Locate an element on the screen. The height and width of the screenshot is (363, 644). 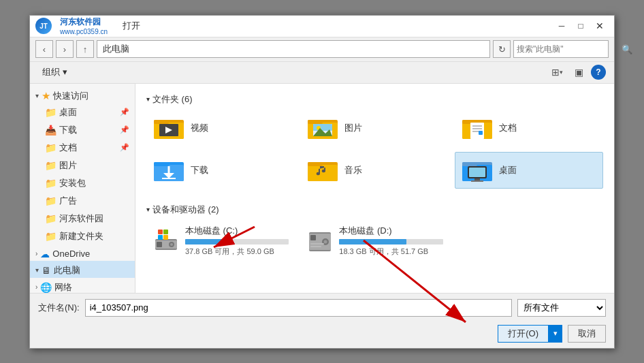
network-icon: 🌐 is located at coordinates (46, 287).